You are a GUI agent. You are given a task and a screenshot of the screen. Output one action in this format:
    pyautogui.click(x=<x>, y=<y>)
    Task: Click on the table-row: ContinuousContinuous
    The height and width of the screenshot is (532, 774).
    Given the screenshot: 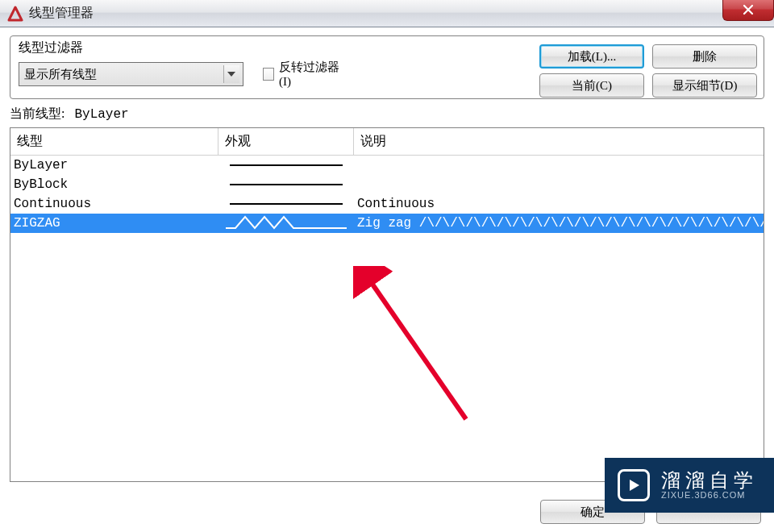 What is the action you would take?
    pyautogui.click(x=387, y=204)
    